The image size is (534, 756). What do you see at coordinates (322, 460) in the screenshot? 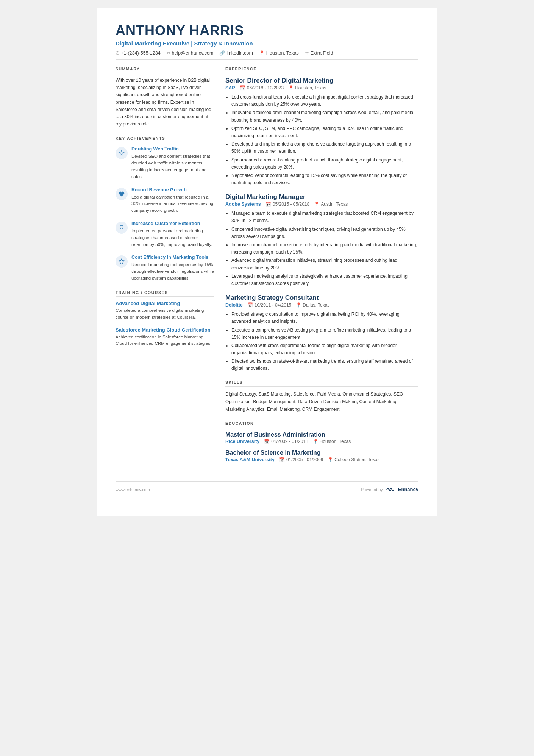
I see `edu-meta: Texas A&M University 📅 01/2005 - 01/2009…` at bounding box center [322, 460].